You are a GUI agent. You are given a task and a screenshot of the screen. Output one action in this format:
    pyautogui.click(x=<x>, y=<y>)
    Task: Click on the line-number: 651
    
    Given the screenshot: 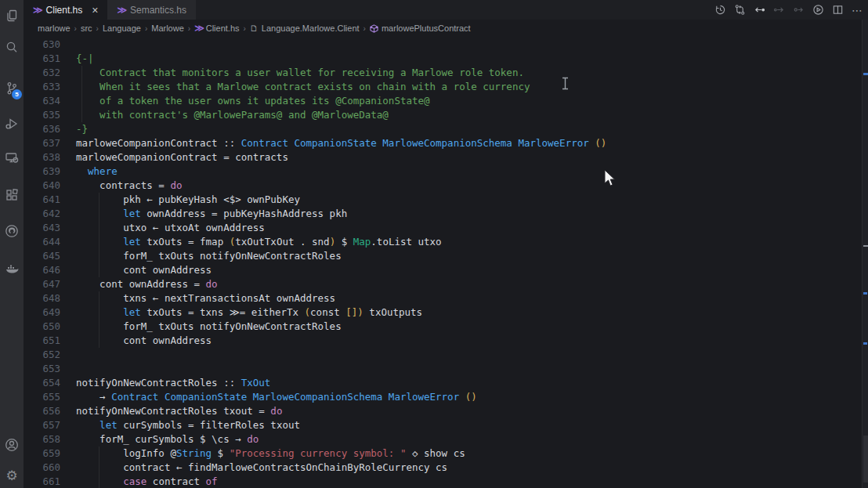 What is the action you would take?
    pyautogui.click(x=42, y=341)
    